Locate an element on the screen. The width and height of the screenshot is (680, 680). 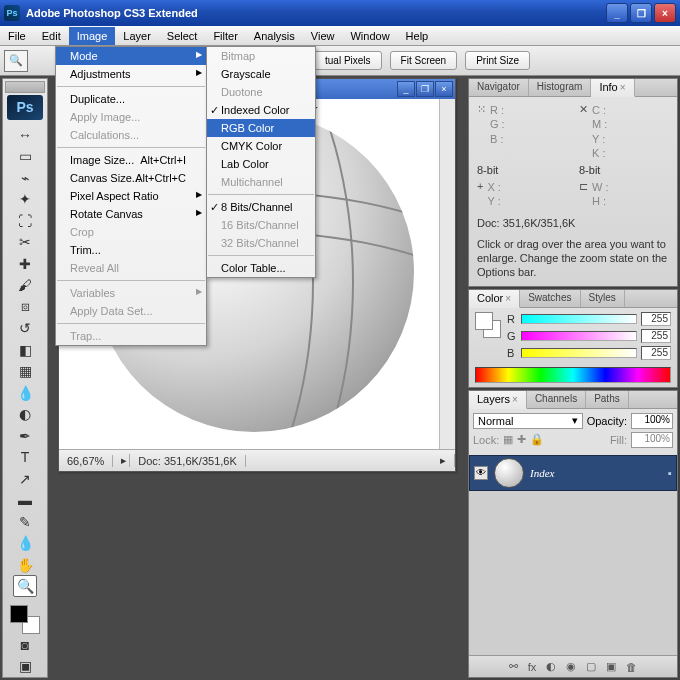
eraser-tool: ◧ is located at coordinates (25, 350).